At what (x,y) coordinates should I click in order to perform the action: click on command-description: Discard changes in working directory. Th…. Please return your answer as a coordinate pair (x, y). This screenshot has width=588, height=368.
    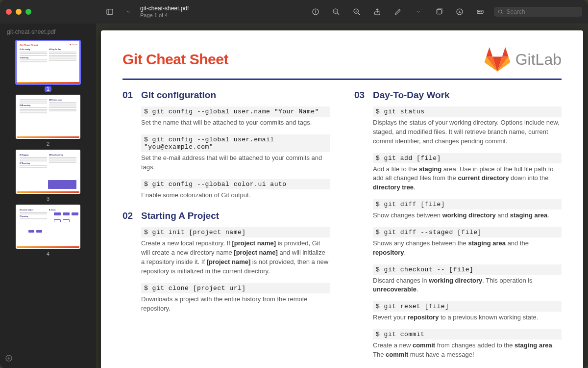
    Looking at the image, I should click on (467, 286).